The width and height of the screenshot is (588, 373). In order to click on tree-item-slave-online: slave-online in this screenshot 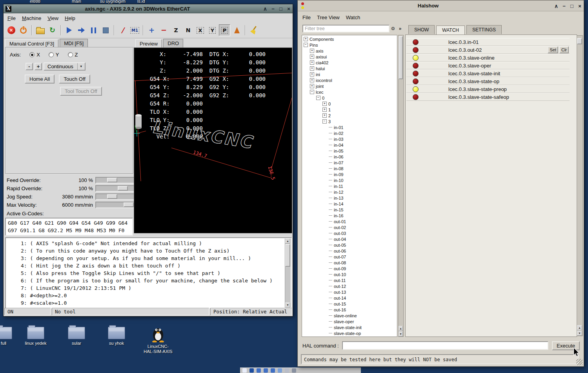, I will do `click(350, 315)`.